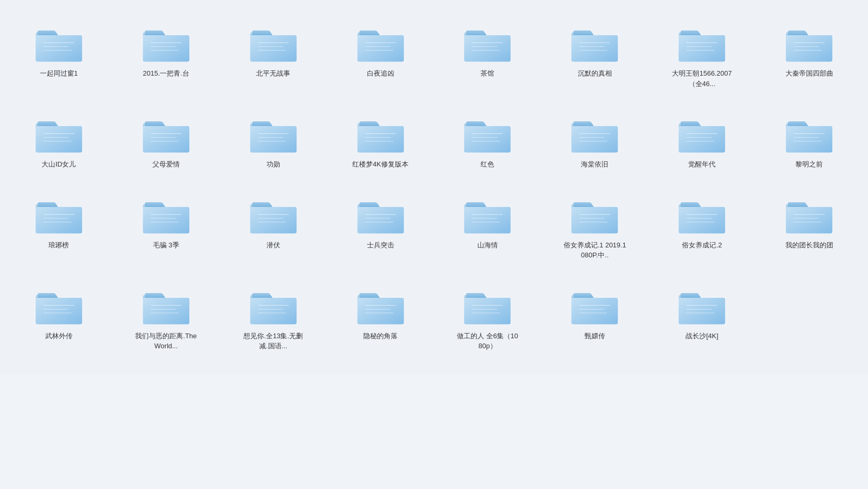 This screenshot has width=868, height=489. What do you see at coordinates (381, 164) in the screenshot?
I see `folder-label: 红楼梦4K修复版本` at bounding box center [381, 164].